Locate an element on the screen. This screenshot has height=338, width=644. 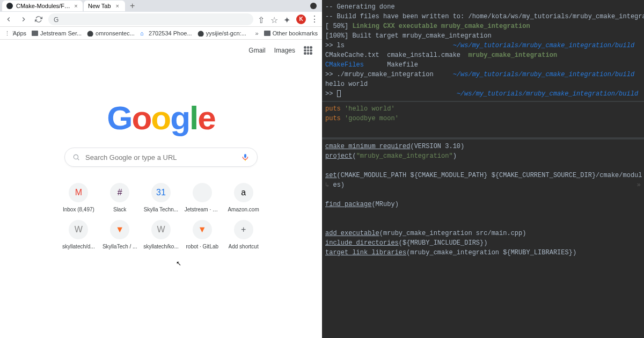
terminal-line: >> ./mruby_cmake_integration ~/ws/my_tut… is located at coordinates (483, 75).